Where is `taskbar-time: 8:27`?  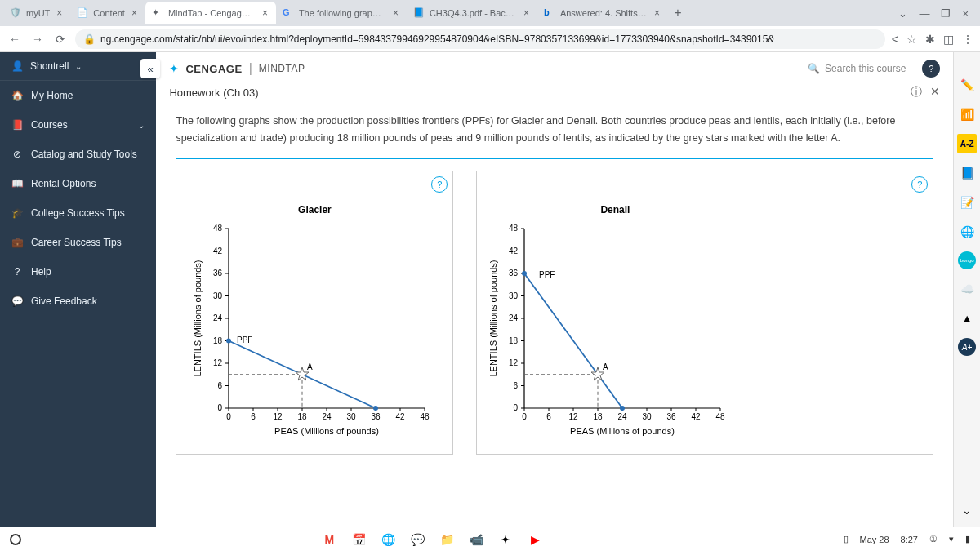
taskbar-time: 8:27 is located at coordinates (910, 540).